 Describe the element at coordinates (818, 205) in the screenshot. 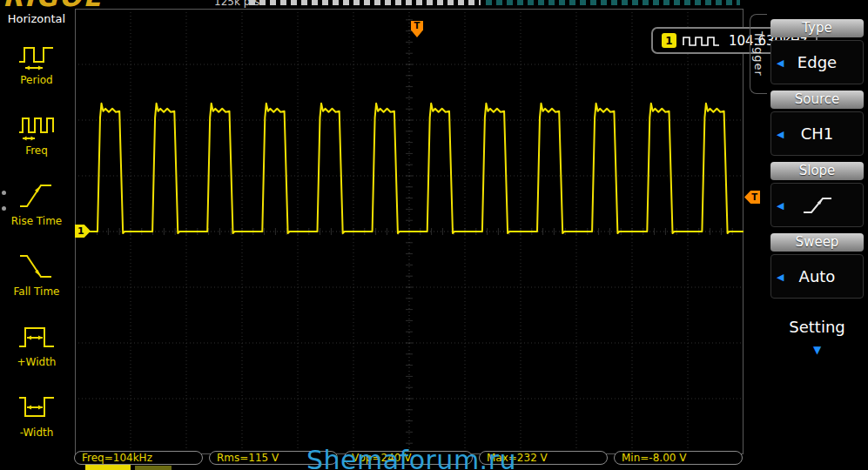

I see `rising-slope-icon` at that location.